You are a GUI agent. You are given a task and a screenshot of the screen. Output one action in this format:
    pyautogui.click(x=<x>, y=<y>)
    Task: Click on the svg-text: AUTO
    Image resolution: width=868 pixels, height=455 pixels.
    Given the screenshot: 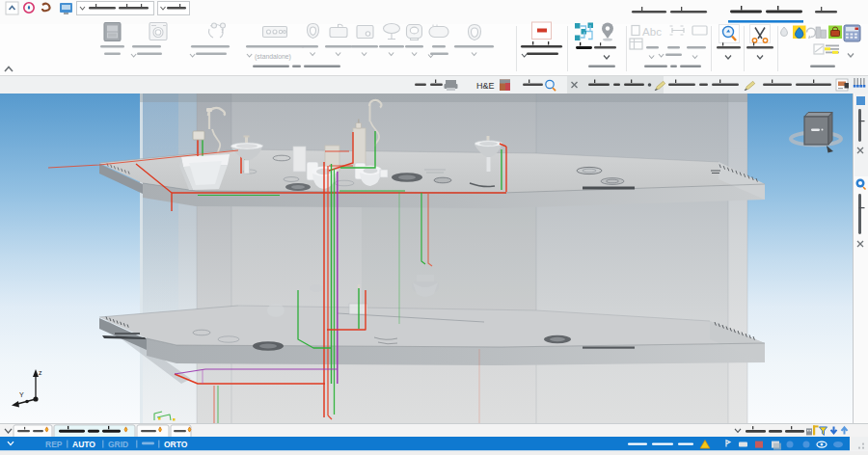 What is the action you would take?
    pyautogui.click(x=84, y=444)
    